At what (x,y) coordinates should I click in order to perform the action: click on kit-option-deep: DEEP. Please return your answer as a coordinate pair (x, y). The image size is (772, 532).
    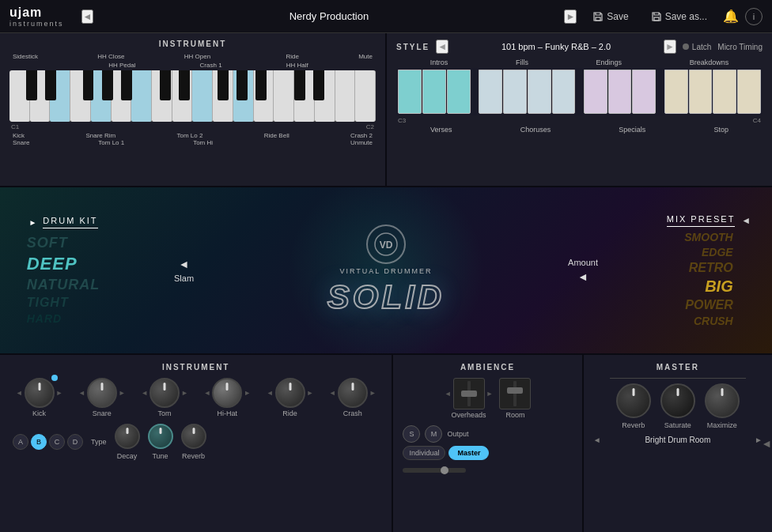
    Looking at the image, I should click on (52, 264).